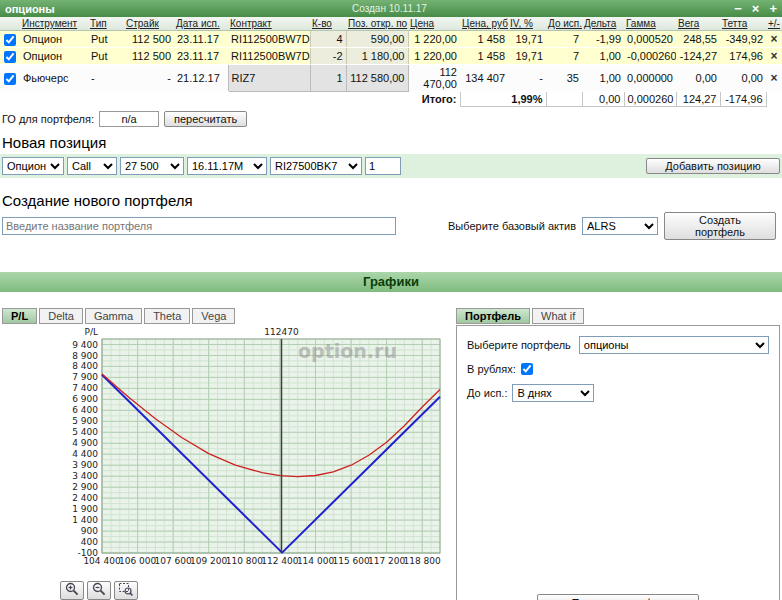 This screenshot has height=600, width=782. What do you see at coordinates (527, 369) in the screenshot?
I see `rubles-checkbox` at bounding box center [527, 369].